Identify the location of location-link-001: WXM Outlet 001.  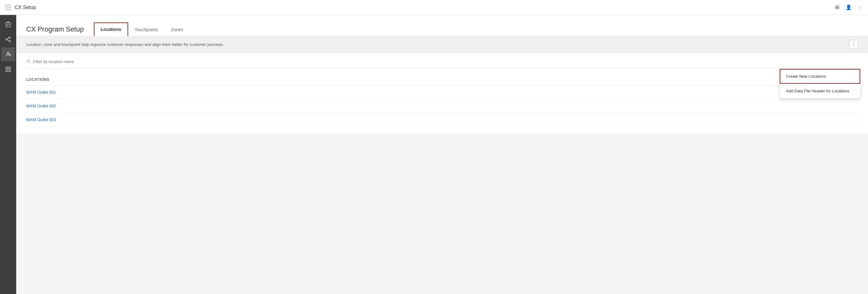
(41, 92).